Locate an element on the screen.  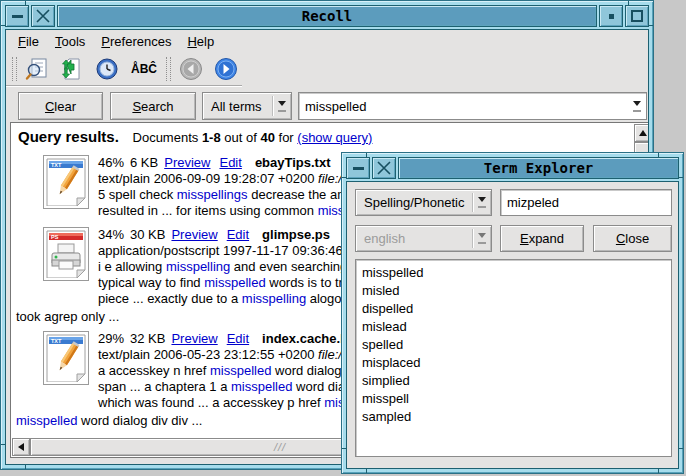
language-select: english is located at coordinates (424, 238).